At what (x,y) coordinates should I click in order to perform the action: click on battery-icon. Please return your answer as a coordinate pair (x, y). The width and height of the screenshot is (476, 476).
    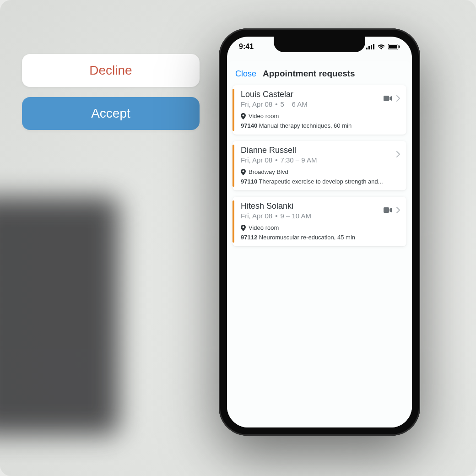
    Looking at the image, I should click on (394, 47).